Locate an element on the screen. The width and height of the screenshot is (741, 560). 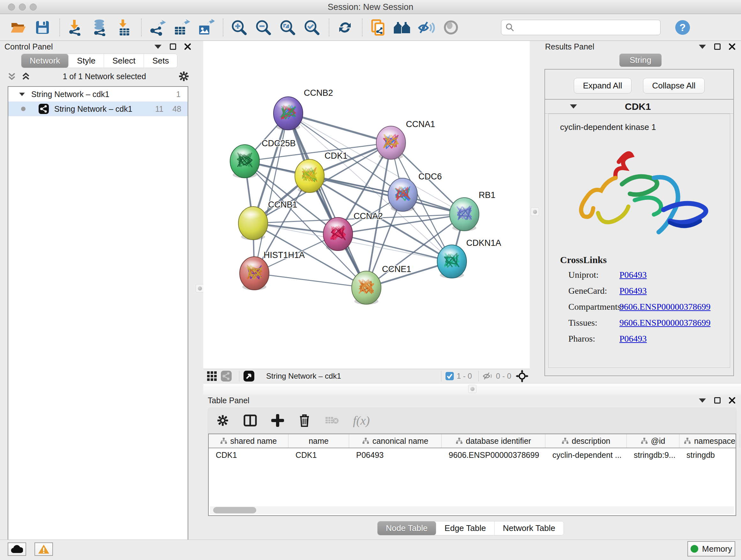
add-column-icon is located at coordinates (278, 421).